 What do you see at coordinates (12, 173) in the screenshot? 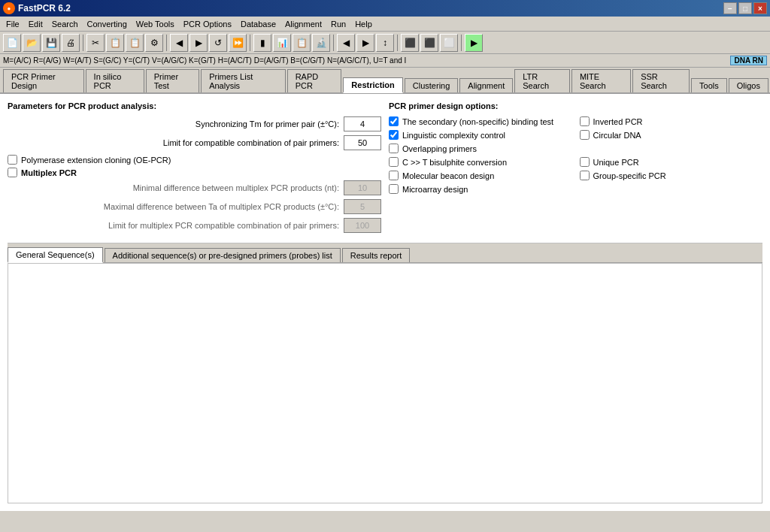
I see `multiplex-pcr-checkbox` at bounding box center [12, 173].